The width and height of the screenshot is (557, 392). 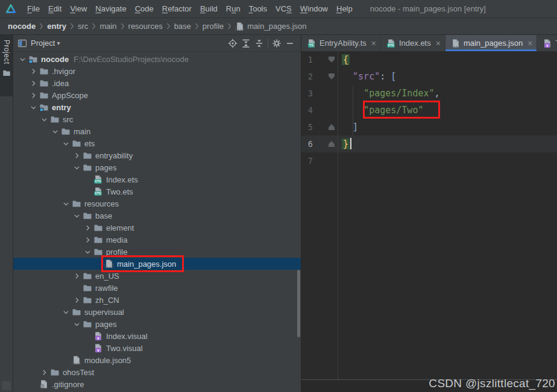 I want to click on hide-icon, so click(x=290, y=43).